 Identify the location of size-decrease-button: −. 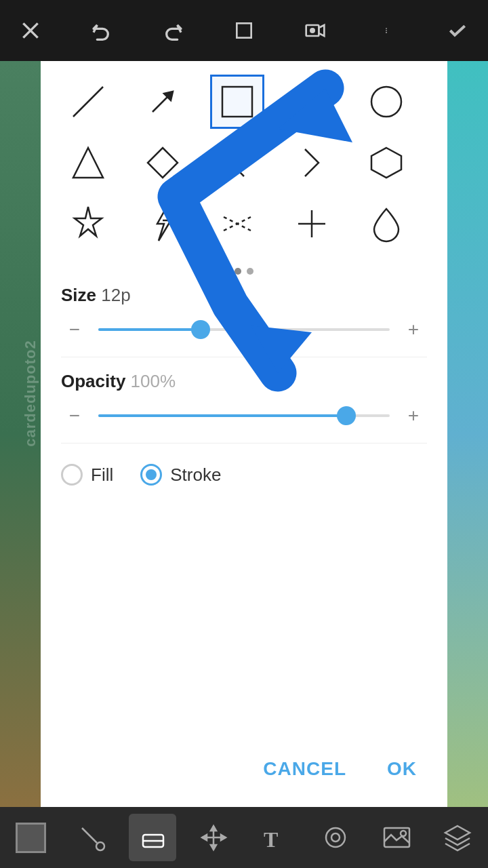
(75, 330).